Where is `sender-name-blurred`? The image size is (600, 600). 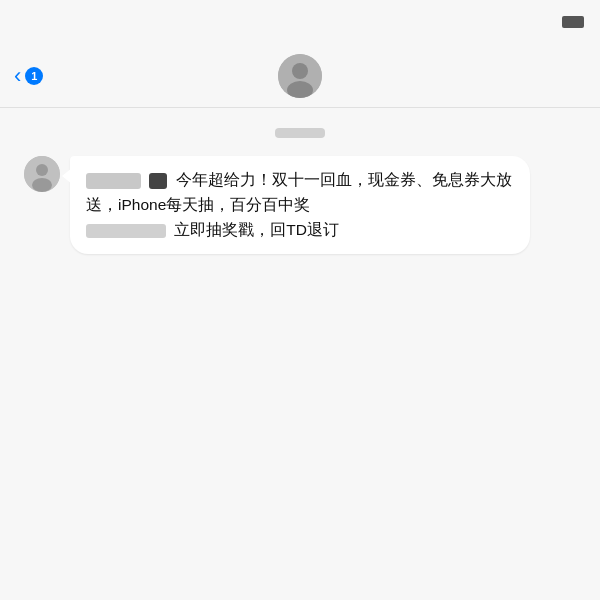
sender-name-blurred is located at coordinates (114, 181).